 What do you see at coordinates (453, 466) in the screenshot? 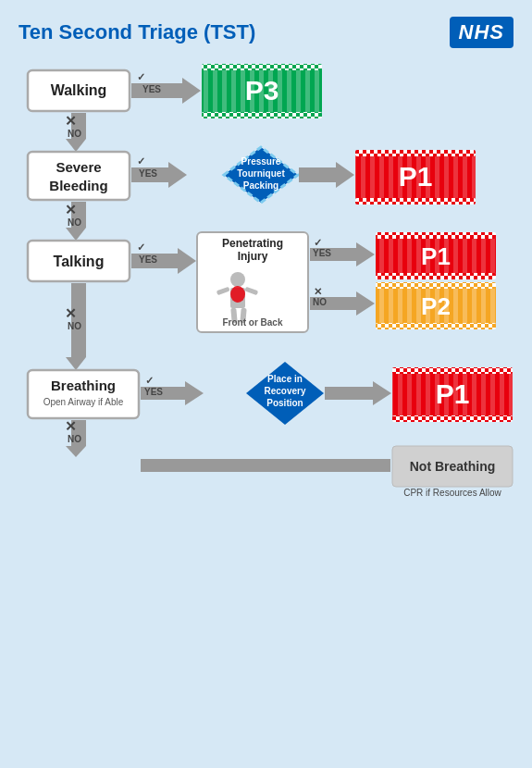
I see `svg-text: Not Breathing` at bounding box center [453, 466].